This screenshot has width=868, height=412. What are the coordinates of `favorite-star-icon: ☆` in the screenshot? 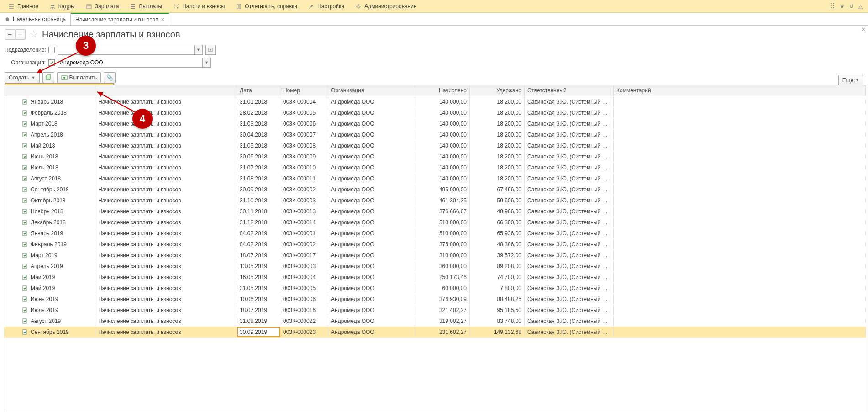 It's located at (34, 34).